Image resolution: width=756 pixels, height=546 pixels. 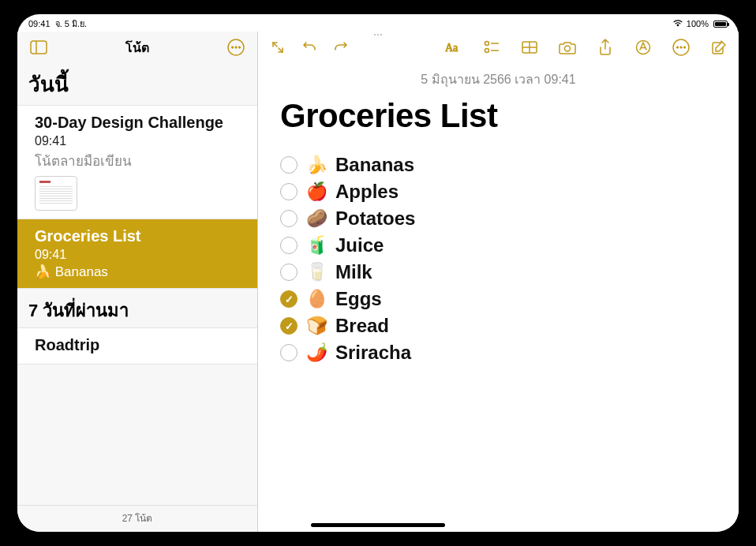 I want to click on checklist-icon, so click(x=492, y=47).